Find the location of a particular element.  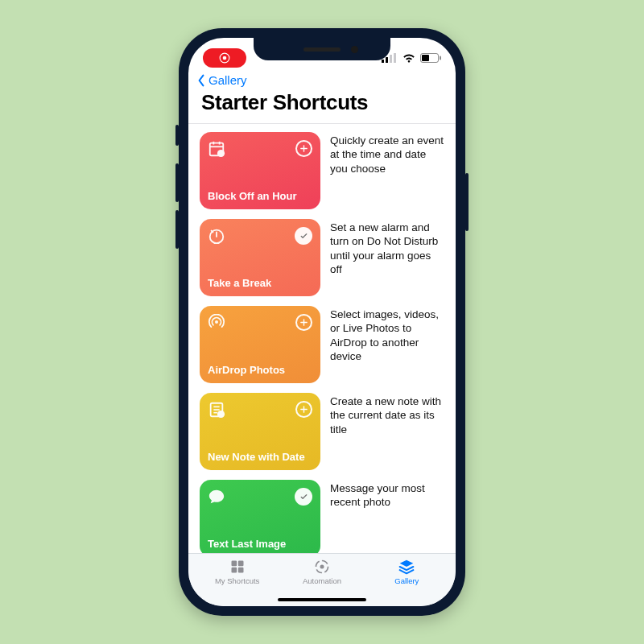

tab-label: My Shortcuts is located at coordinates (237, 581).